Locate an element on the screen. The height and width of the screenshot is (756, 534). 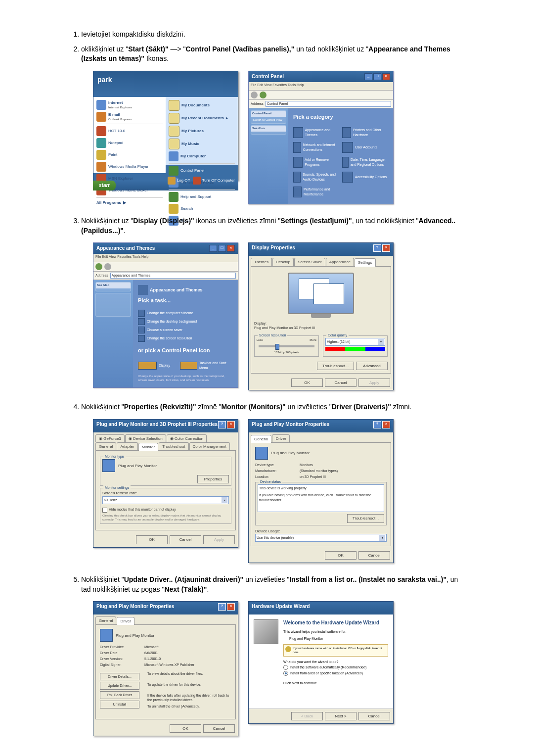
start-item-my-computer: My Computer is located at coordinates (202, 156).